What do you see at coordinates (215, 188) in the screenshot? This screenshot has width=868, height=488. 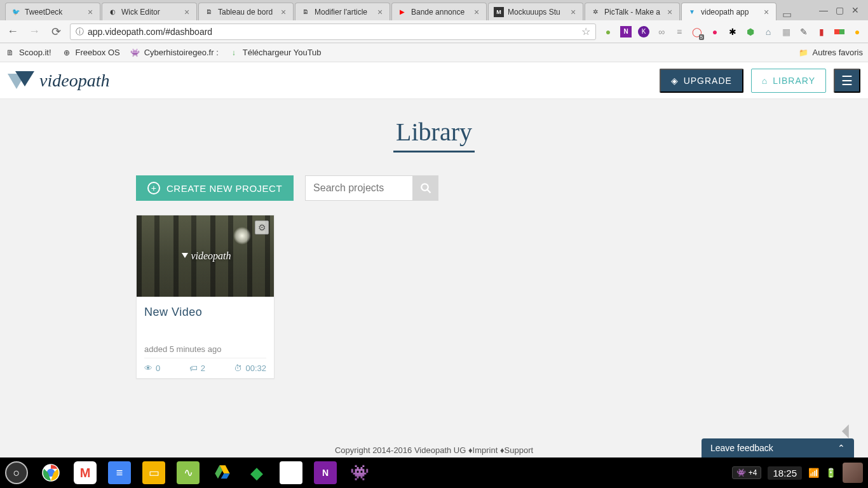 I see `create-project-button: + CREATE NEW PROJECT` at bounding box center [215, 188].